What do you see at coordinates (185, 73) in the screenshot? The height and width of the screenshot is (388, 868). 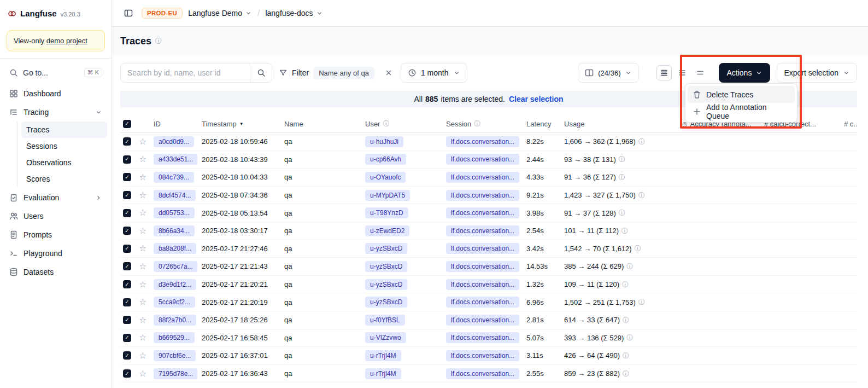 I see `search-input` at bounding box center [185, 73].